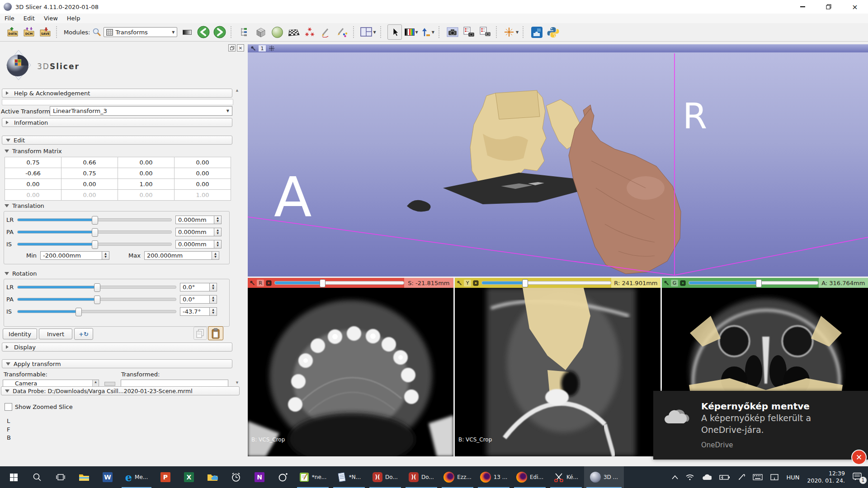  Describe the element at coordinates (94, 244) in the screenshot. I see `translation-is-slider` at that location.